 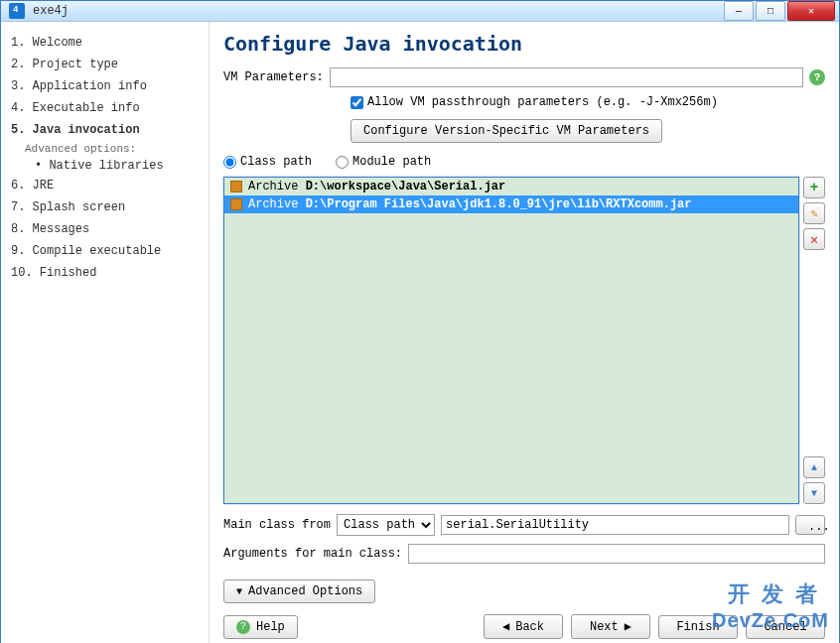 I want to click on footer: ? Help ◀ Back Next ▶ Finish Cancel, so click(x=524, y=621).